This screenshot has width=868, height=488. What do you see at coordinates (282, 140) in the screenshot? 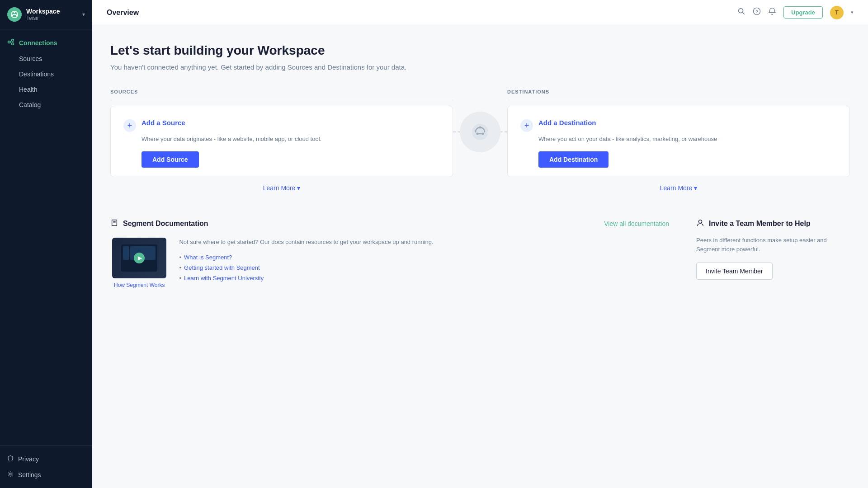
I see `sources-panel: SOURCES + Add a Source Where your data o…` at bounding box center [282, 140].